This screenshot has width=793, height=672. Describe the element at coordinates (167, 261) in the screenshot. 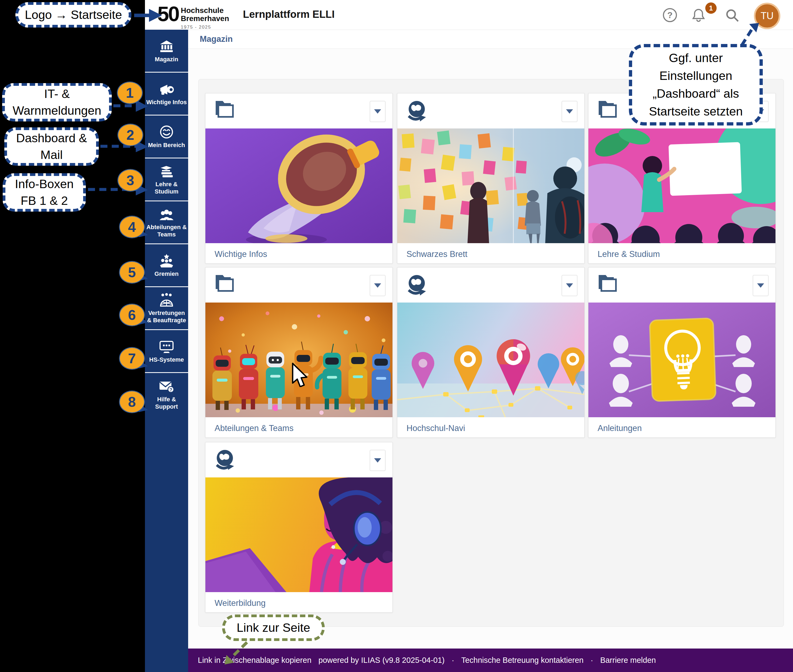

I see `committee-icon` at that location.